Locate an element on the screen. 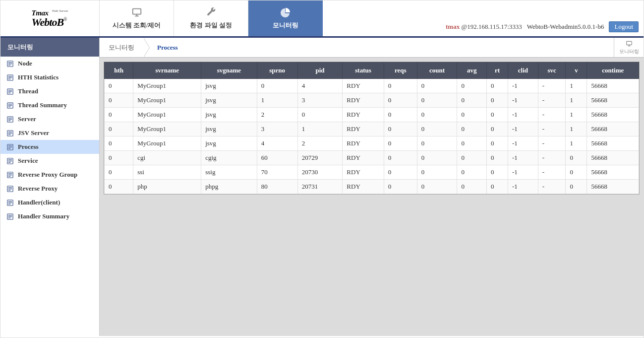 The width and height of the screenshot is (644, 338). col-pid: pid is located at coordinates (320, 70).